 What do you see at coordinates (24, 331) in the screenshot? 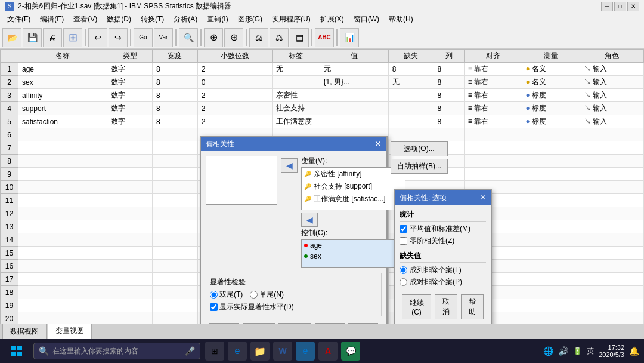
I see `tab-data-view: 数据视图` at bounding box center [24, 331].